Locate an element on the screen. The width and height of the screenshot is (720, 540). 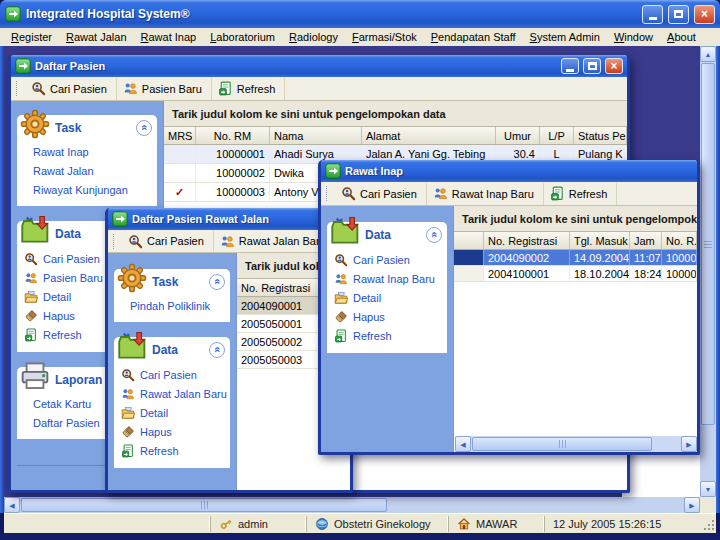
link-label: Hapus is located at coordinates (59, 316).